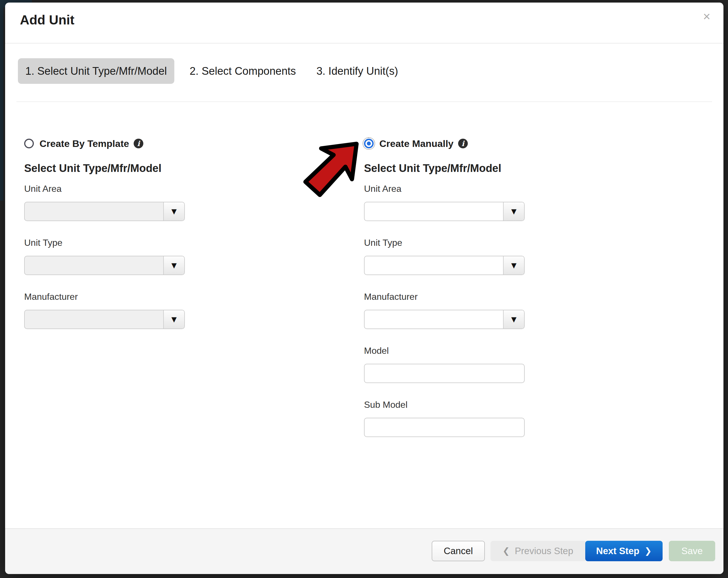  What do you see at coordinates (331, 168) in the screenshot?
I see `red-arrow-annotation` at bounding box center [331, 168].